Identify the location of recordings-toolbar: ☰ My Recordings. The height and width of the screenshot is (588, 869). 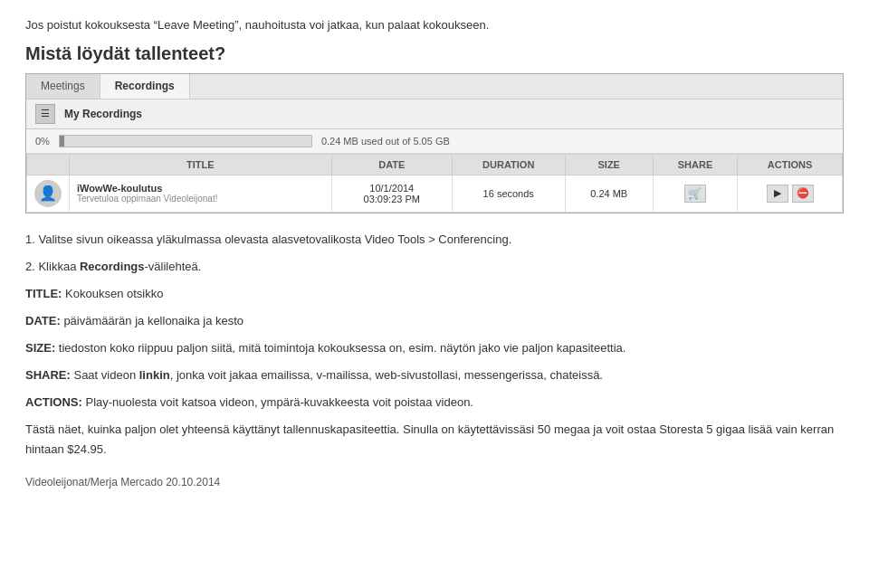
(434, 114).